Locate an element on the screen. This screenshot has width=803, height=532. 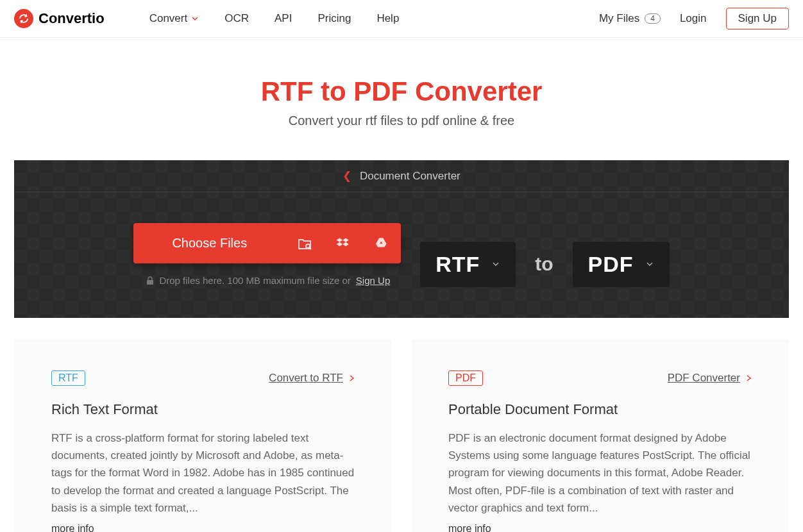
format-tag-rtf: RTF is located at coordinates (68, 378).